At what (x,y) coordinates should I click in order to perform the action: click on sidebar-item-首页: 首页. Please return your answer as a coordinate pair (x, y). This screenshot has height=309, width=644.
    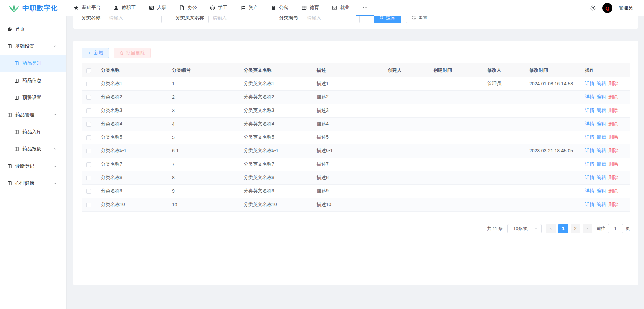
    Looking at the image, I should click on (33, 29).